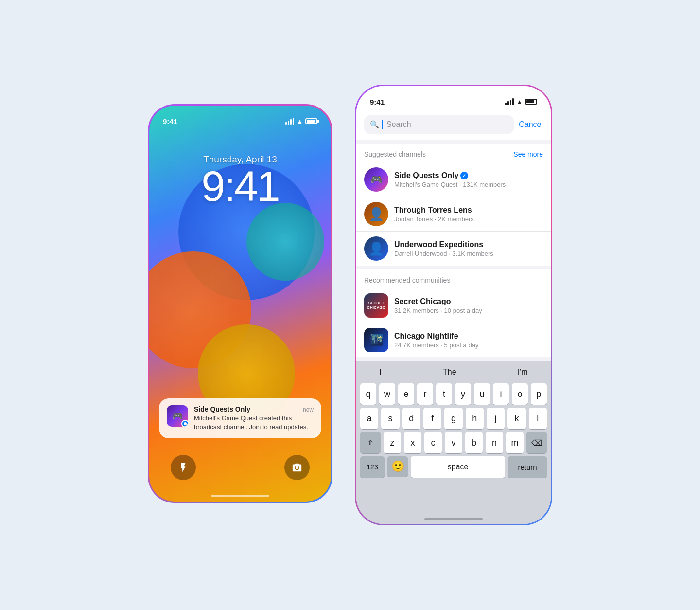  What do you see at coordinates (170, 122) in the screenshot?
I see `time-left: 9:41` at bounding box center [170, 122].